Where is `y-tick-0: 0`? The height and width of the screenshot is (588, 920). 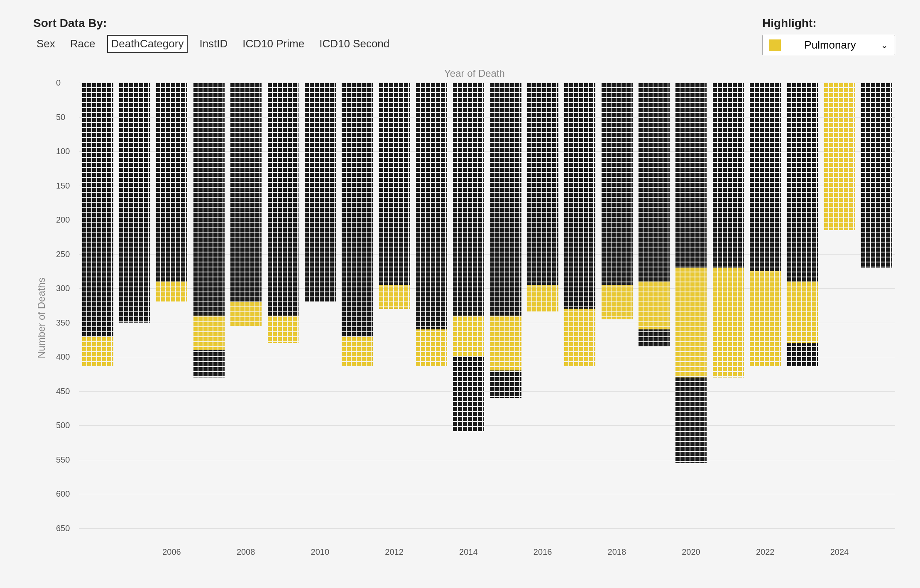
y-tick-0: 0 is located at coordinates (58, 83).